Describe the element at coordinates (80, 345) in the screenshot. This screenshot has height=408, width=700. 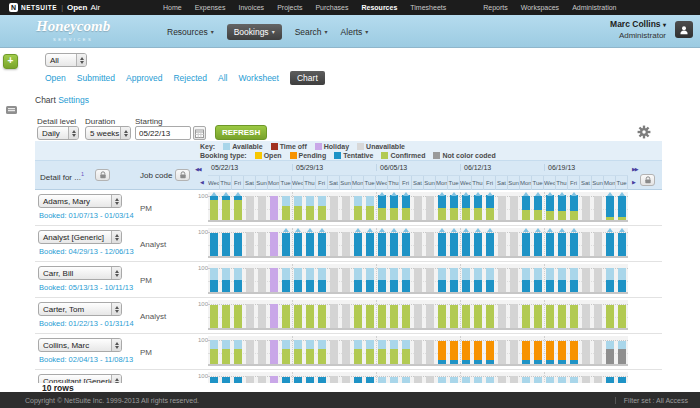
I see `resource-select: Collins, Marc` at that location.